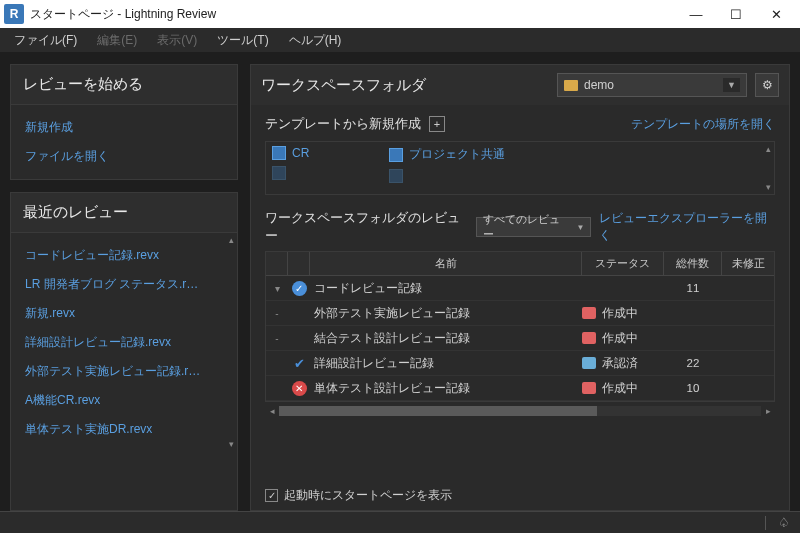 This screenshot has width=800, height=533. I want to click on recent-item: LR 開発者ブログ ステータス.r…, so click(124, 284).